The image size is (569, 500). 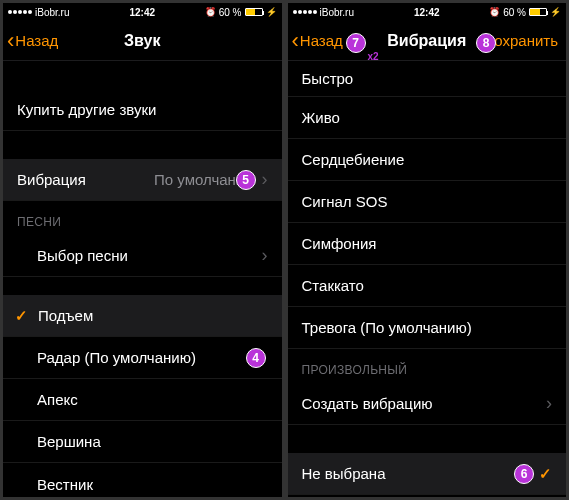 What do you see at coordinates (524, 474) in the screenshot?
I see `annotation-badge-6: 6` at bounding box center [524, 474].